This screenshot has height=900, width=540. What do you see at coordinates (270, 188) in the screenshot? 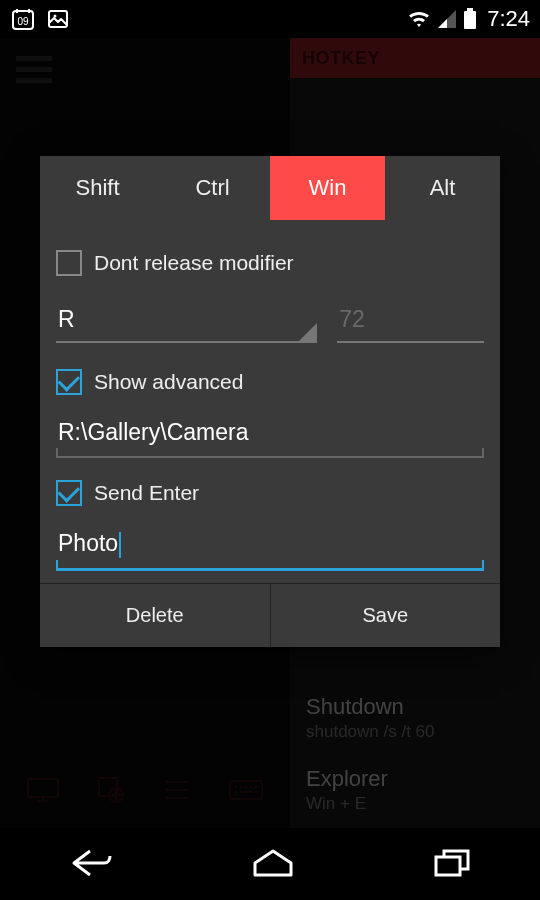
I see `modifier-tabs: Shift Ctrl Win Alt` at bounding box center [270, 188].